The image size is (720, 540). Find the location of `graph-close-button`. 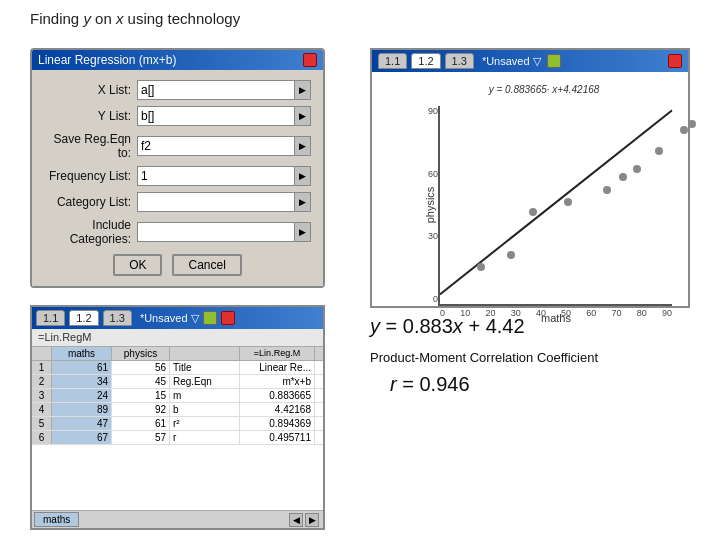

graph-close-button is located at coordinates (675, 61).